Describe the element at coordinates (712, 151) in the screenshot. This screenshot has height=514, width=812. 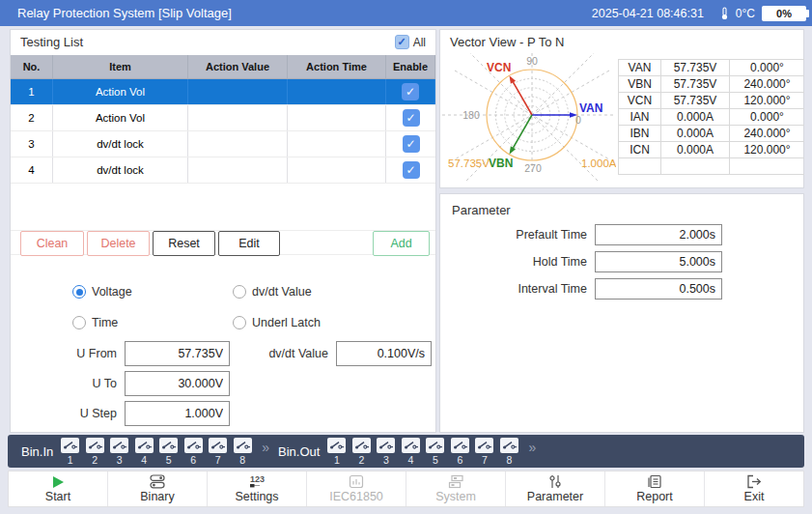
I see `phasor-row-icn: ICN 0.000A 120.000°` at that location.